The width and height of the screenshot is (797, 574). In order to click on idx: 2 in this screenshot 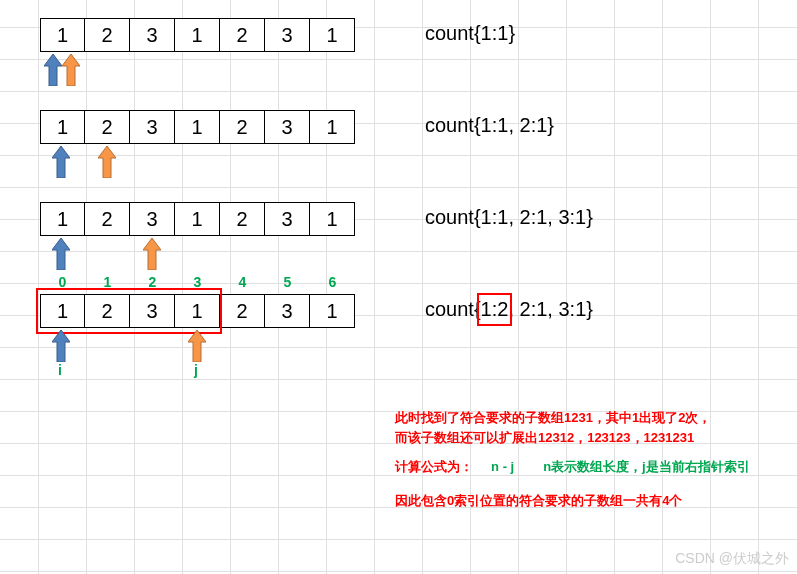, I will do `click(152, 282)`.